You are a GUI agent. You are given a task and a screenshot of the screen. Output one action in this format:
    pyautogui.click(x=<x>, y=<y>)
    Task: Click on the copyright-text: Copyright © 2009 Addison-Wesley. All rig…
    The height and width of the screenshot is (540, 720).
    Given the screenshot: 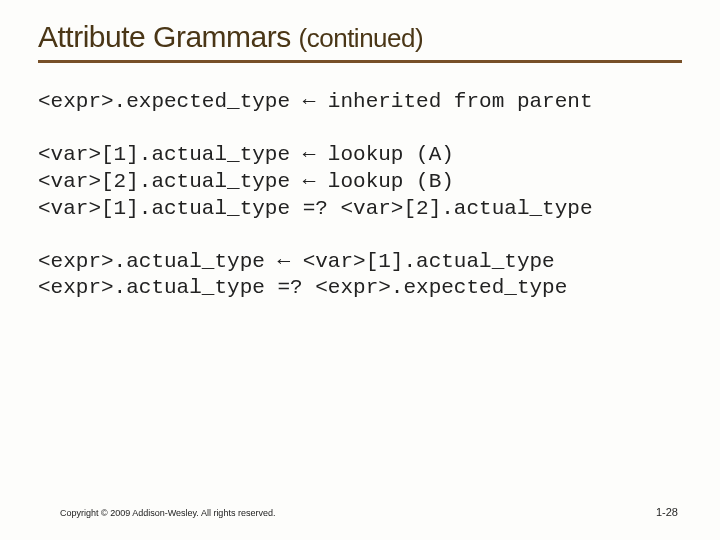 What is the action you would take?
    pyautogui.click(x=168, y=513)
    